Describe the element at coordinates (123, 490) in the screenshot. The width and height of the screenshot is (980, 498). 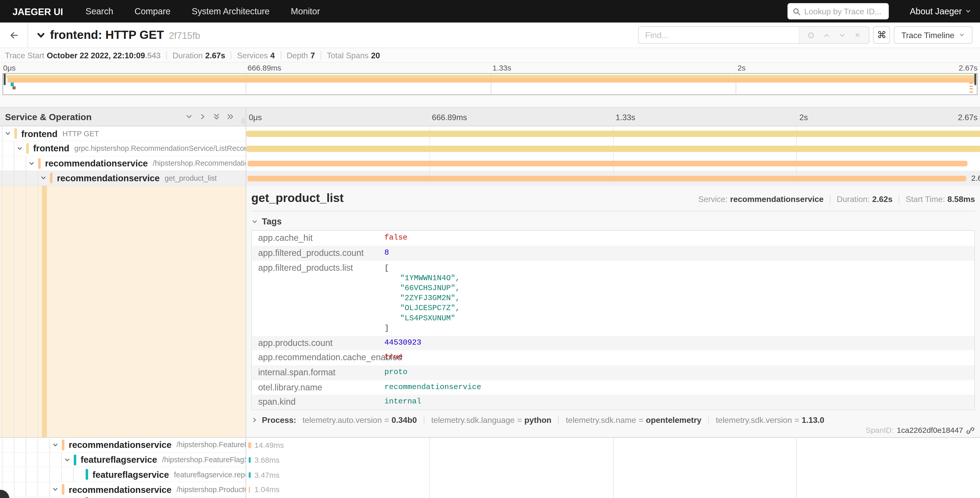
I see `span-name-cell: recommendationservice /hipstershop.Produ…` at that location.